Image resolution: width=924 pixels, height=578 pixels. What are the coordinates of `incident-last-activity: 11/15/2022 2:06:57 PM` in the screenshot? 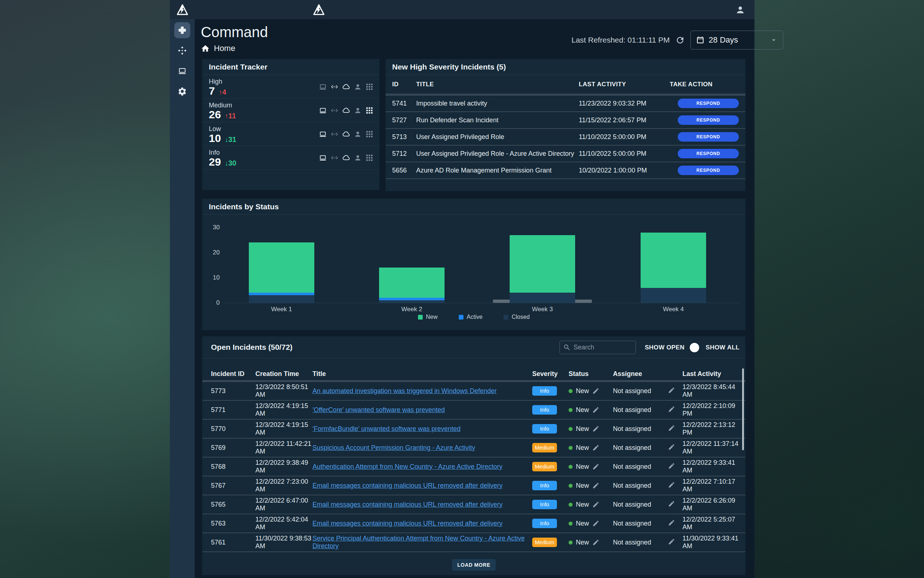 It's located at (624, 120).